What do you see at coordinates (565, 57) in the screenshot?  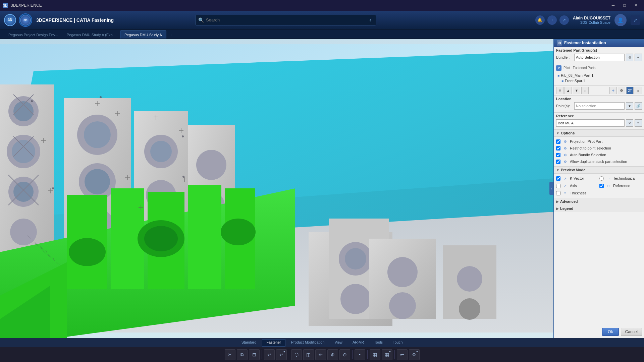 I see `bundle-label: Bundle :` at bounding box center [565, 57].